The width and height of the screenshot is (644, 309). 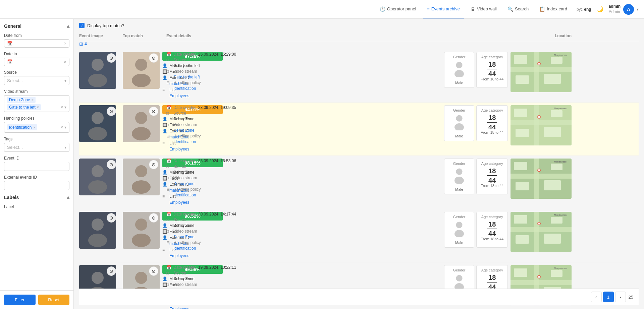 What do you see at coordinates (54, 300) in the screenshot?
I see `reset-button: Reset` at bounding box center [54, 300].